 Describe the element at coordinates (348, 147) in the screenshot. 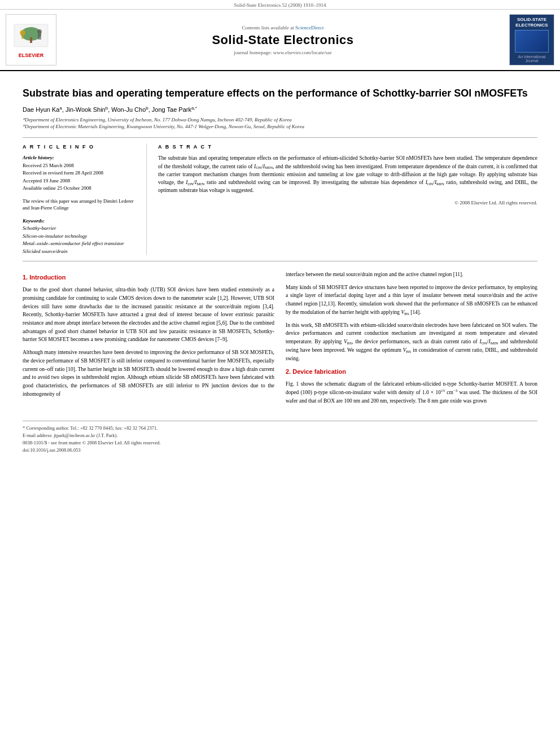

I see `abstract-label: A B S T R A C T` at that location.